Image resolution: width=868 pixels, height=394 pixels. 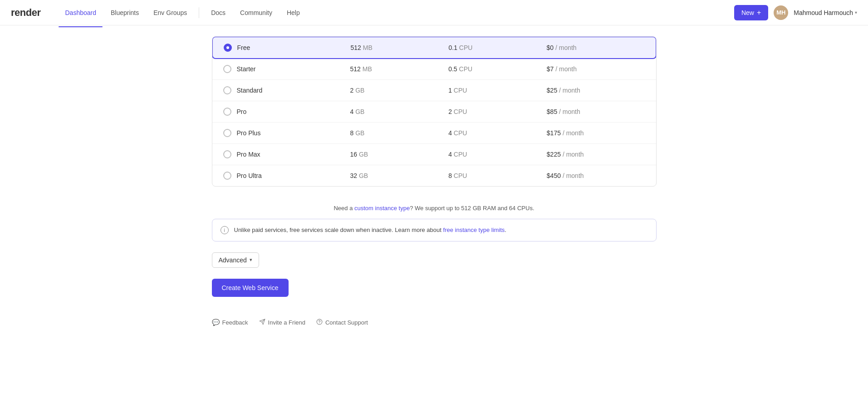 What do you see at coordinates (287, 176) in the screenshot?
I see `instance-name-cell-pro-ultra: Pro Ultra` at bounding box center [287, 176].